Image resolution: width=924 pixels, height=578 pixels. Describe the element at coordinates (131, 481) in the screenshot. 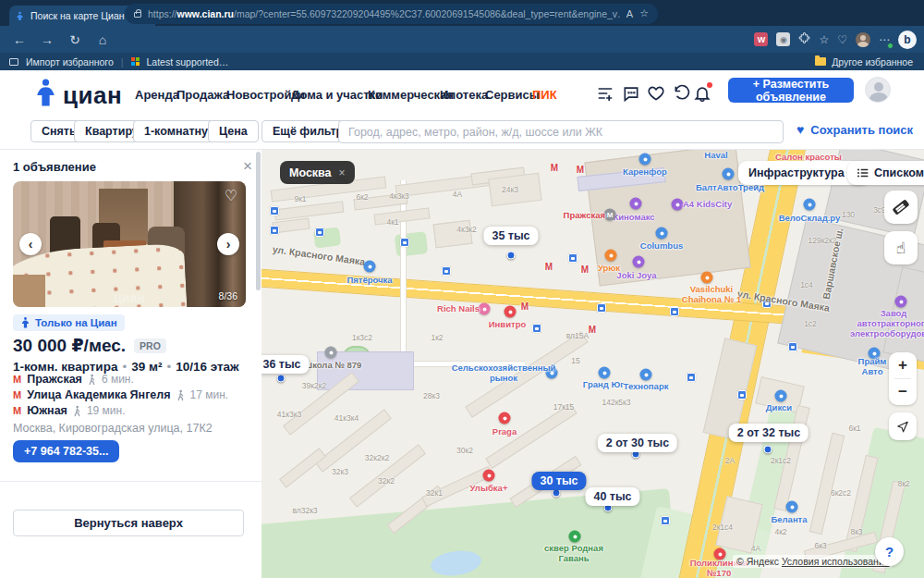

I see `panel-divider` at that location.